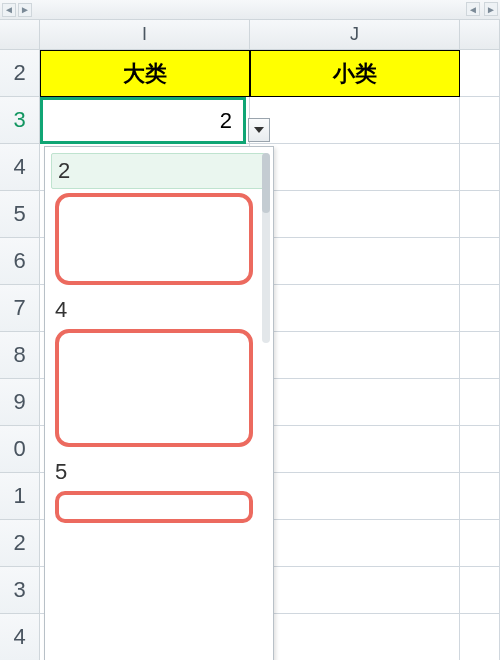  Describe the element at coordinates (159, 470) in the screenshot. I see `dropdown-item: 5` at that location.